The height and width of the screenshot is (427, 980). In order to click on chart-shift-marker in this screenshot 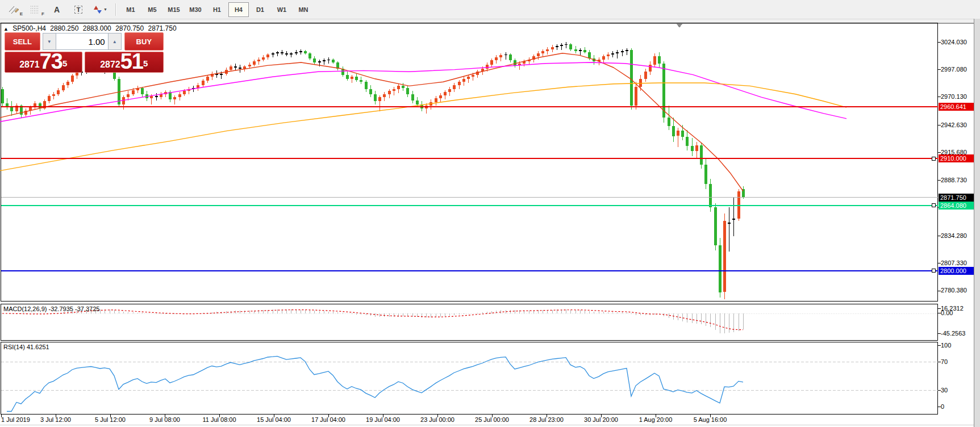, I will do `click(679, 26)`.